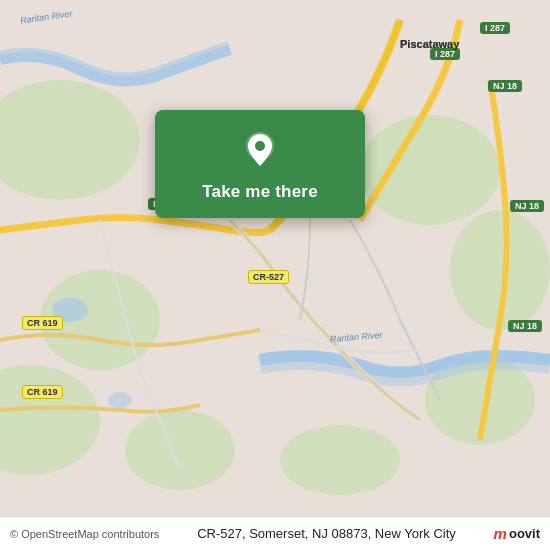 This screenshot has height=550, width=550. Describe the element at coordinates (260, 192) in the screenshot. I see `take-me-there-button: Take me there` at that location.